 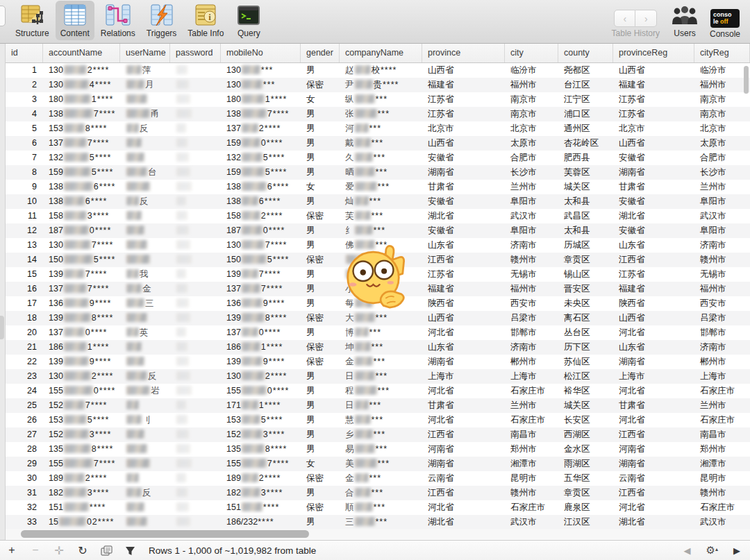 I want to click on main-toolbar: StructureContentRelationsTriggersiTable …, so click(x=375, y=22).